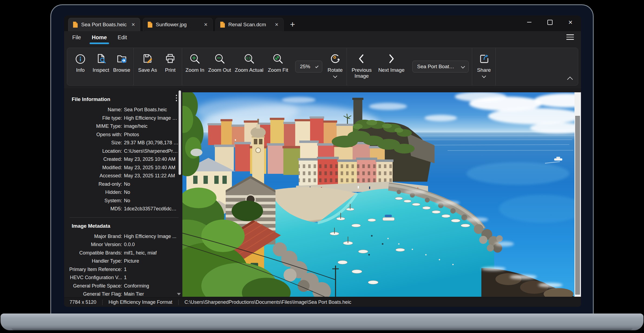  I want to click on meta-row: Primary Item Reference:1, so click(124, 270).